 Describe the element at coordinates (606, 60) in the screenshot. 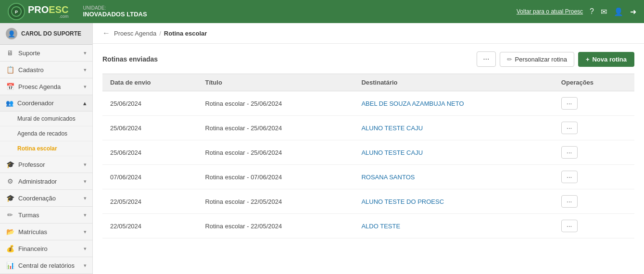

I see `new-routine-button: + Nova rotina` at that location.